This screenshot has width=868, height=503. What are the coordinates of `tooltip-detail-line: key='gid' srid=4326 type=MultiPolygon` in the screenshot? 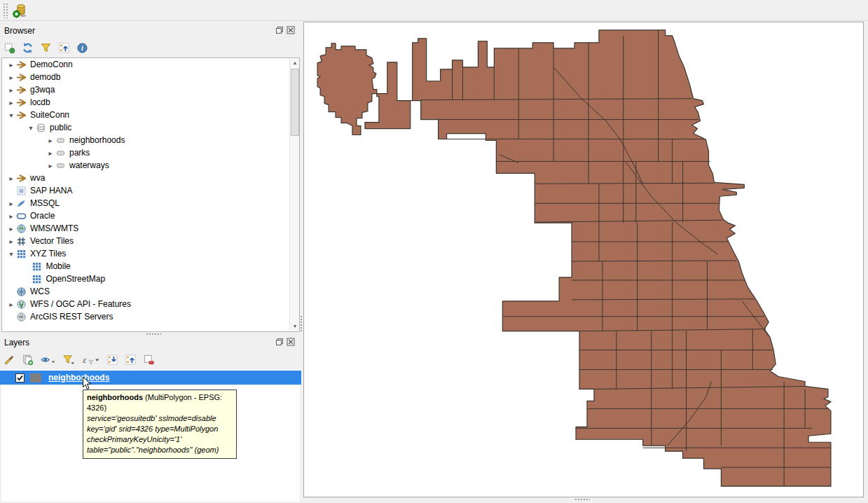 It's located at (160, 429).